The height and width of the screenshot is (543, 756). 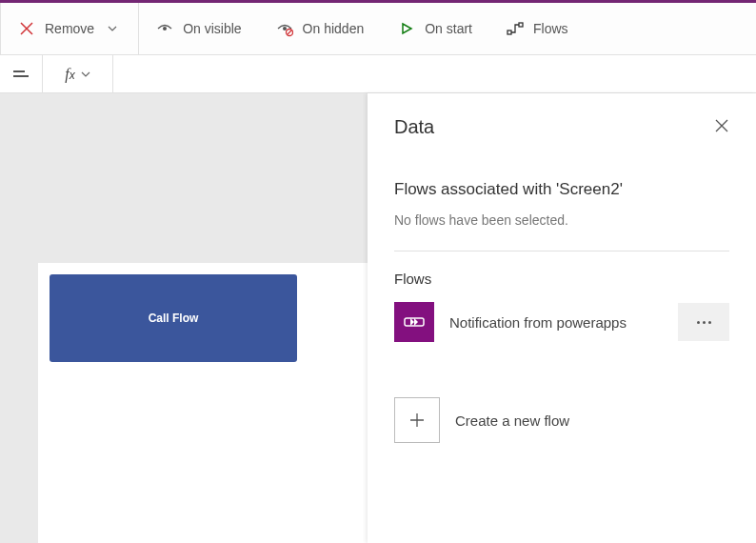 I want to click on close-icon, so click(x=722, y=126).